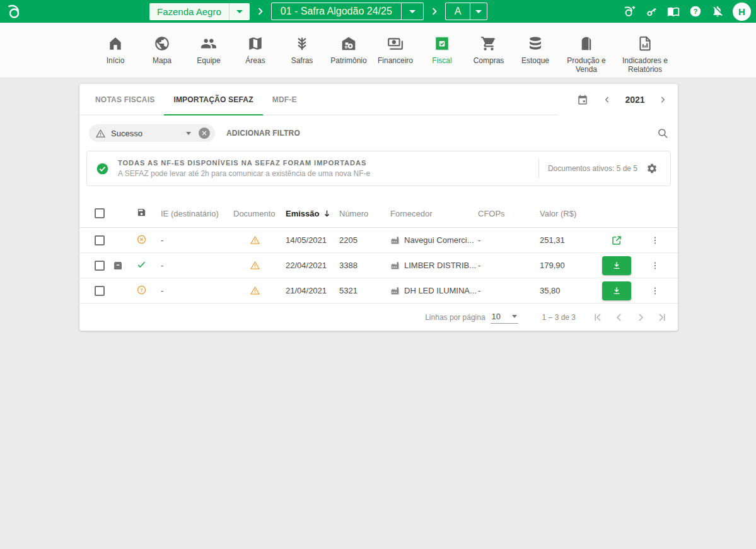 Image resolution: width=756 pixels, height=549 pixels. Describe the element at coordinates (118, 266) in the screenshot. I see `archive-icon` at that location.